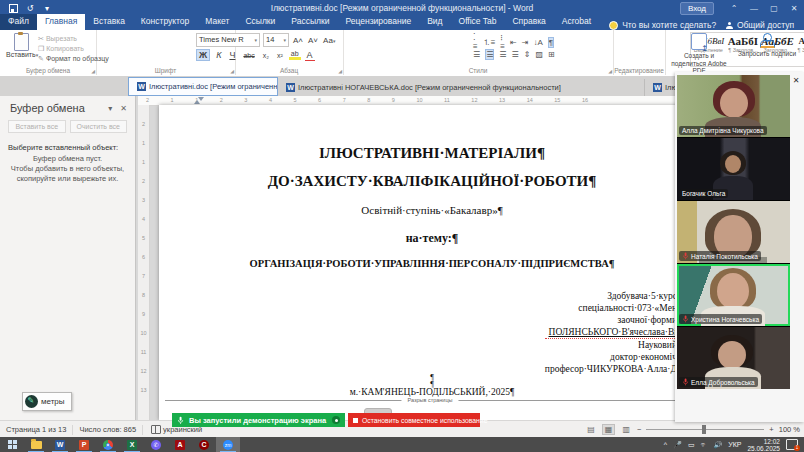 Image resolution: width=804 pixels, height=452 pixels. I want to click on stop-share-button: Остановить совместное использование, so click(414, 420).